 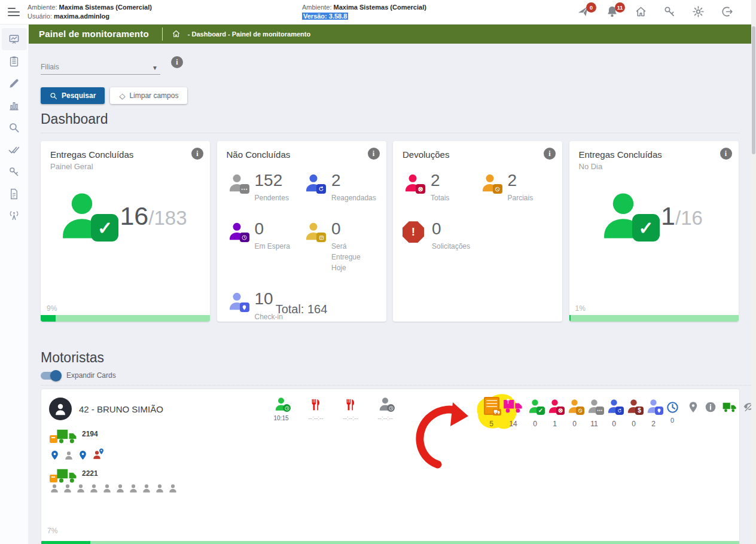 I want to click on usuario-label: Usuário:, so click(x=39, y=16).